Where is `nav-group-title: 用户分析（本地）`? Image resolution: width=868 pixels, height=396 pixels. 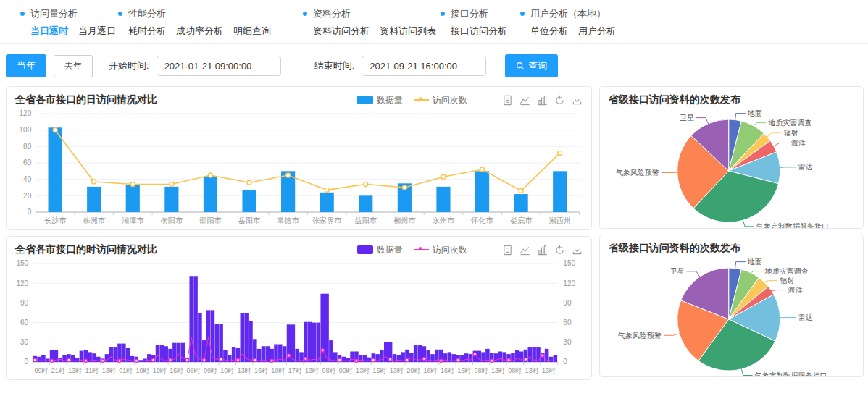
nav-group-title: 用户分析（本地） is located at coordinates (568, 14).